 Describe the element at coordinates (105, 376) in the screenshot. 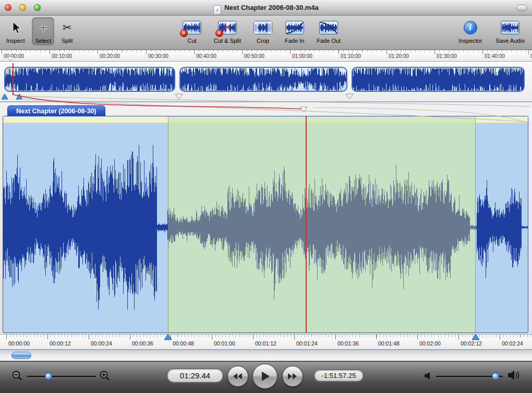

I see `zoom-in-button` at that location.